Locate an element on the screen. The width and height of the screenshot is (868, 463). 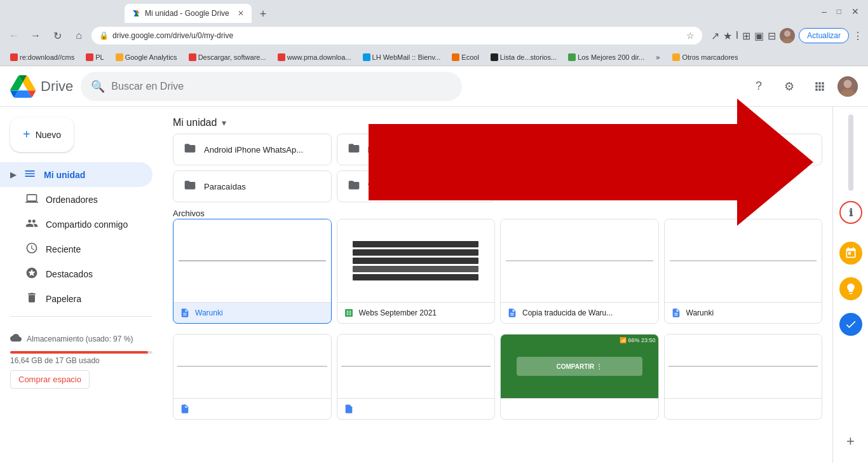
file-info-phone is located at coordinates (580, 403).